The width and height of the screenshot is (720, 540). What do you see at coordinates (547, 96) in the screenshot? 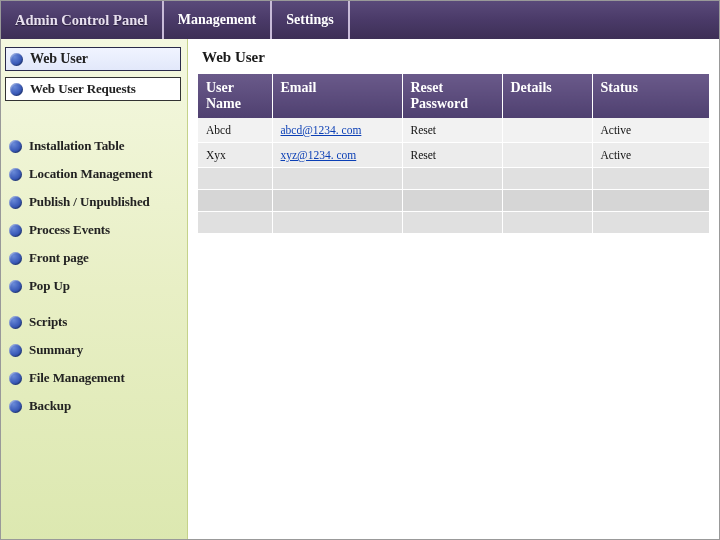
I see `col-header-details: Details` at bounding box center [547, 96].